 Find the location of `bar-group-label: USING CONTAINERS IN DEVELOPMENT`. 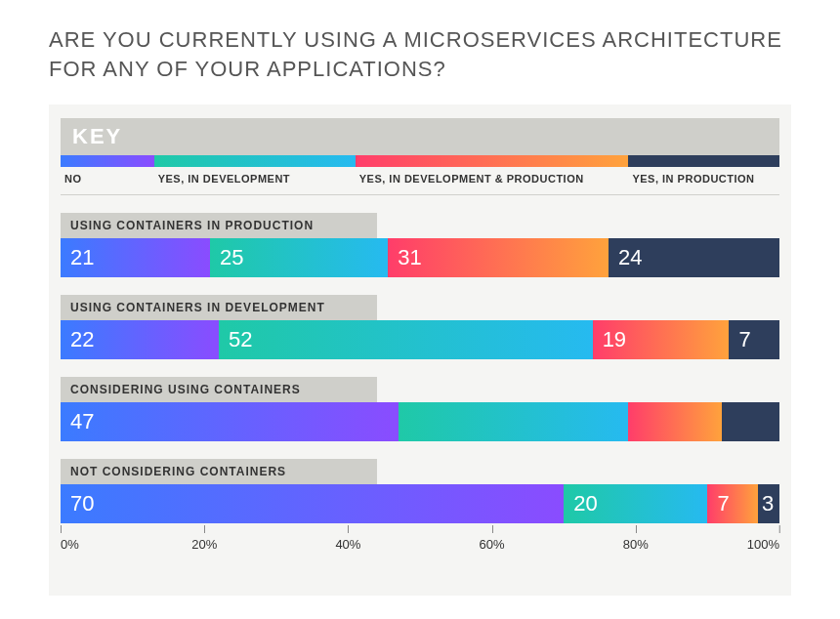

bar-group-label: USING CONTAINERS IN DEVELOPMENT is located at coordinates (219, 308).